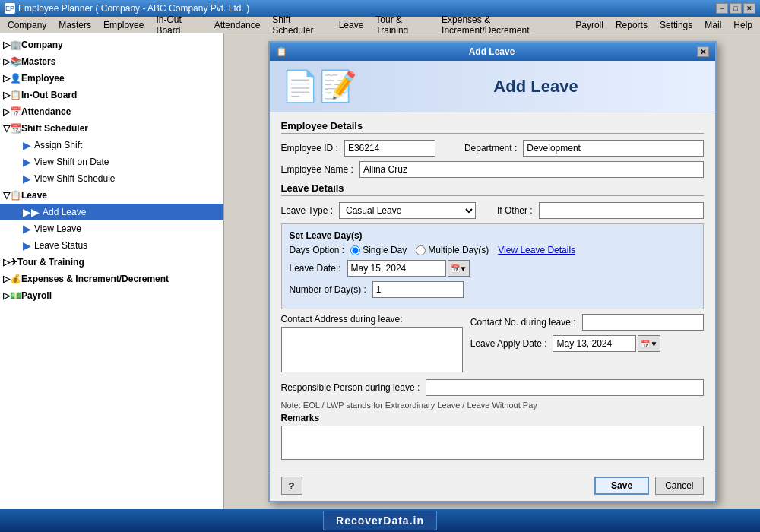 The width and height of the screenshot is (760, 532). Describe the element at coordinates (509, 344) in the screenshot. I see `leave-apply-date-label: Leave Apply Date :` at that location.